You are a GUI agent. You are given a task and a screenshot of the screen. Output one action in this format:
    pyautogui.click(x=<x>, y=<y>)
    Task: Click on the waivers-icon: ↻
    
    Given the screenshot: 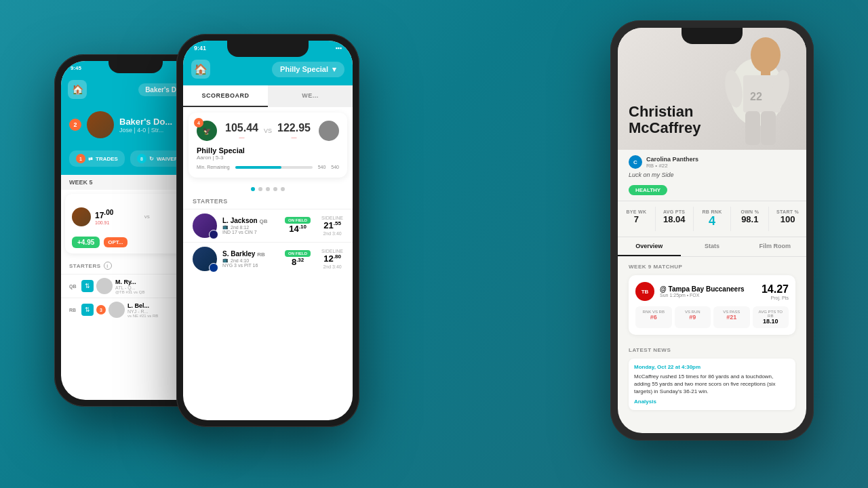 What is the action you would take?
    pyautogui.click(x=152, y=159)
    